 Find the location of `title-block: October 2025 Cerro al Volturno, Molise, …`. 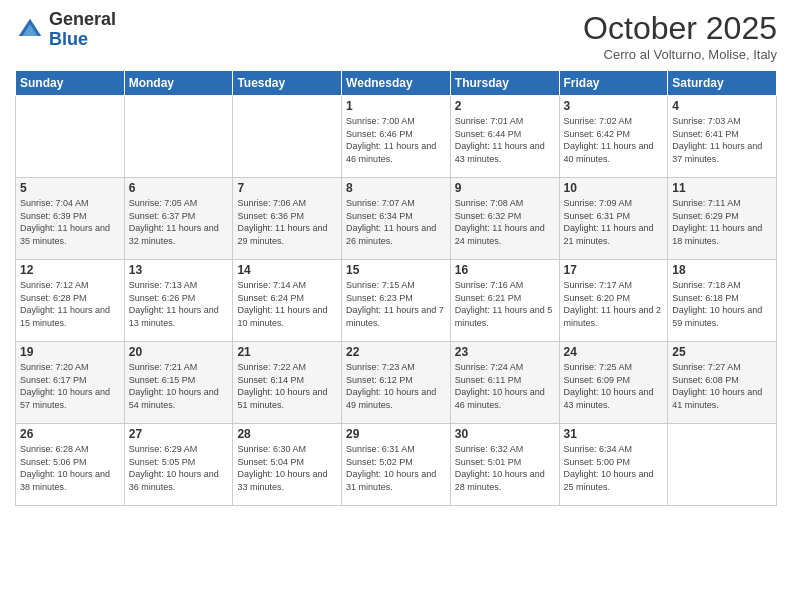

title-block: October 2025 Cerro al Volturno, Molise, … is located at coordinates (680, 36).